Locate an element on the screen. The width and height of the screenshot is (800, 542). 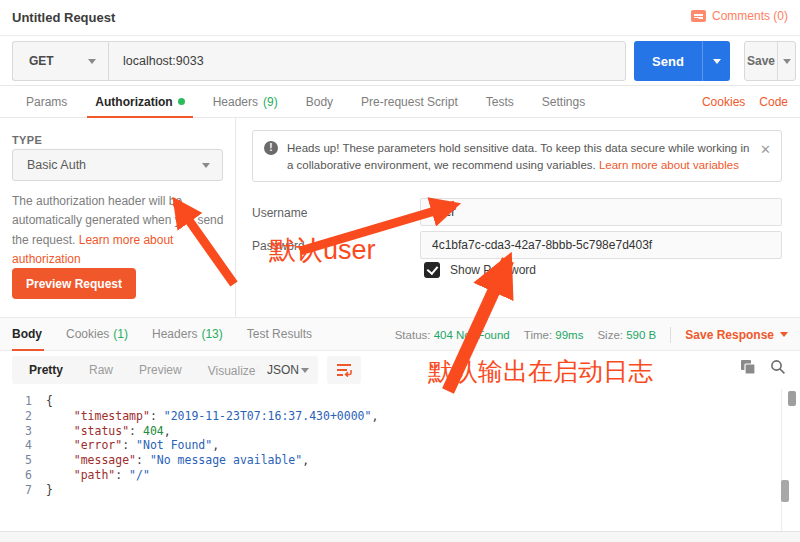
line-content: "message": "No message available", is located at coordinates (178, 460).